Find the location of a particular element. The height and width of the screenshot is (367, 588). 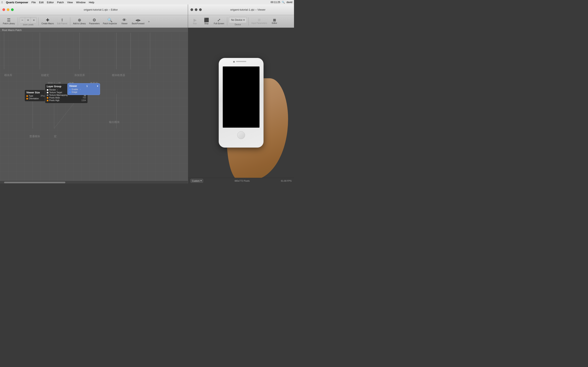

editor-minimize-button is located at coordinates (8, 10).